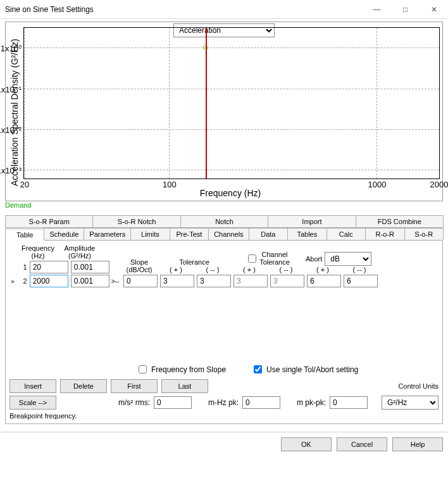  I want to click on abort-minus-input, so click(361, 281).